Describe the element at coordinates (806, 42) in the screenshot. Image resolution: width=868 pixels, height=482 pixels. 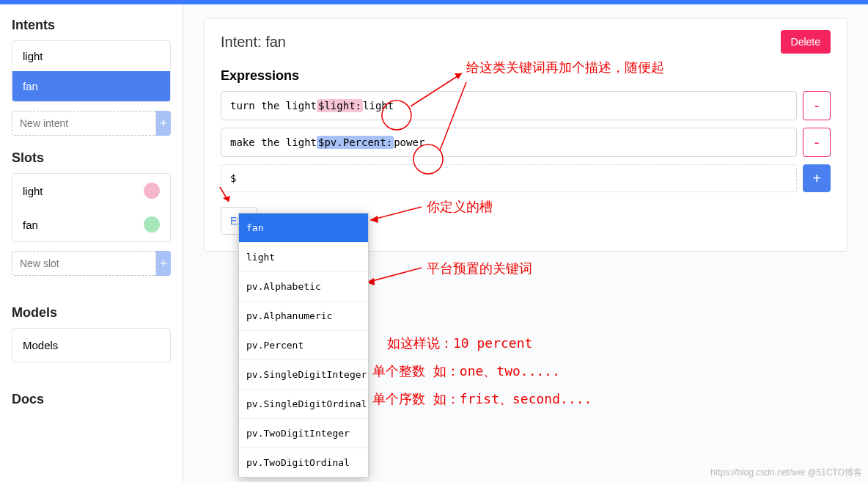
I see `delete-button: Delete` at that location.